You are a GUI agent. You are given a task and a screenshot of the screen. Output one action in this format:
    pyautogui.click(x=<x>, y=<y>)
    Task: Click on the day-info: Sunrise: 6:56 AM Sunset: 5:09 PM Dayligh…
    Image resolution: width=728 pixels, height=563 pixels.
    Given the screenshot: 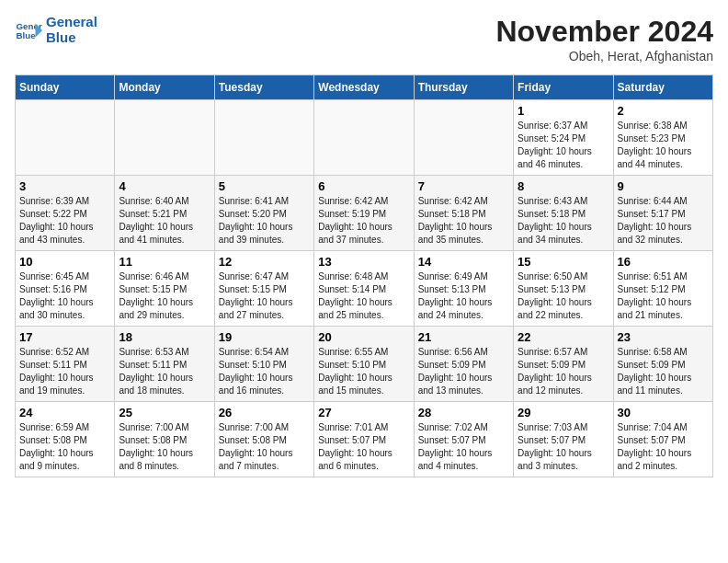 What is the action you would take?
    pyautogui.click(x=463, y=372)
    